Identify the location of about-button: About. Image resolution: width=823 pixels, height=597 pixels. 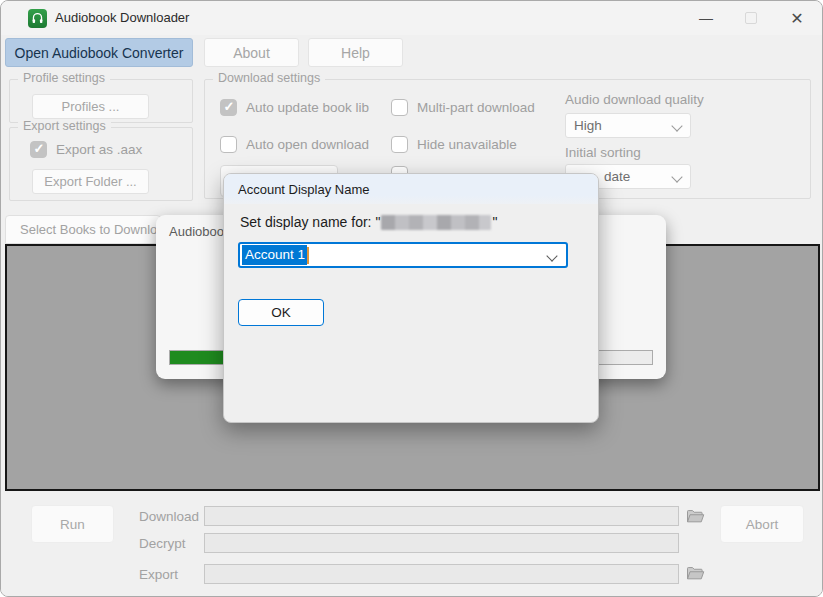
(252, 52).